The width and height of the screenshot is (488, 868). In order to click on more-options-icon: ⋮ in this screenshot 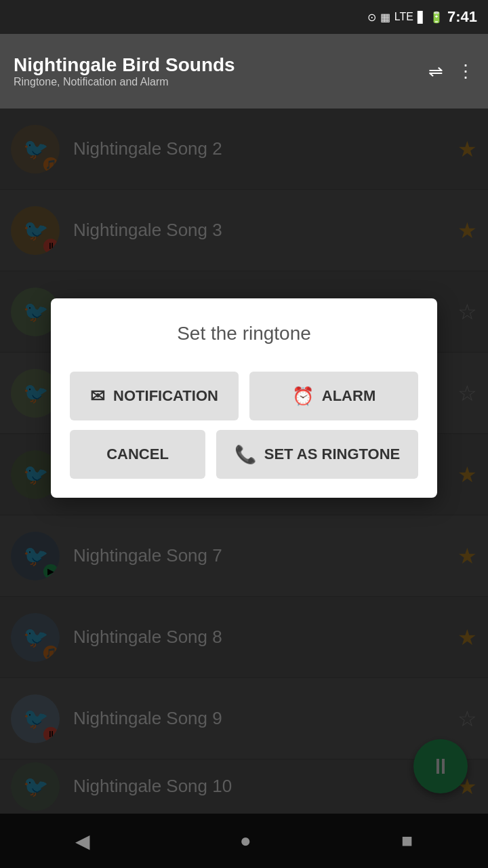, I will do `click(466, 72)`.